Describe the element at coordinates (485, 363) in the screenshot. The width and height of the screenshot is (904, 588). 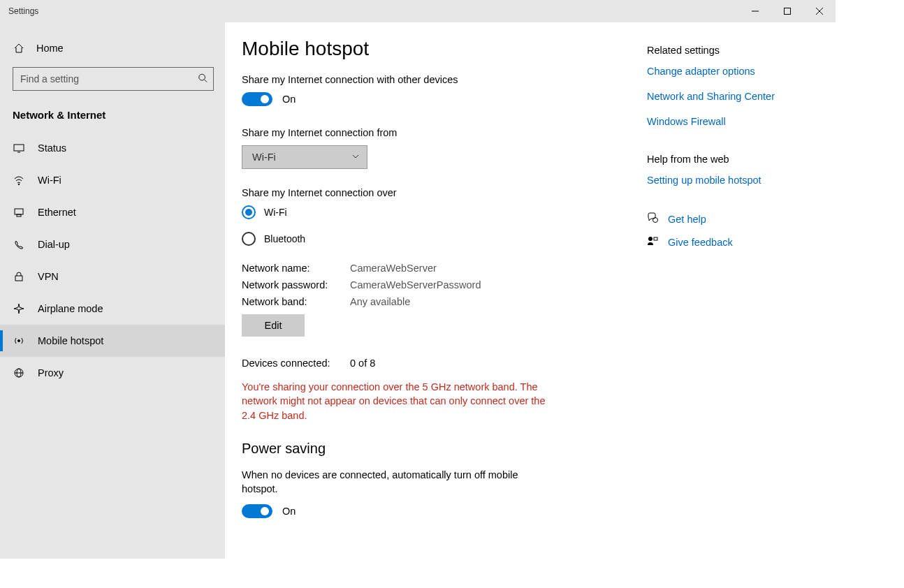
I see `devices-connected-value: 0 of 8` at that location.